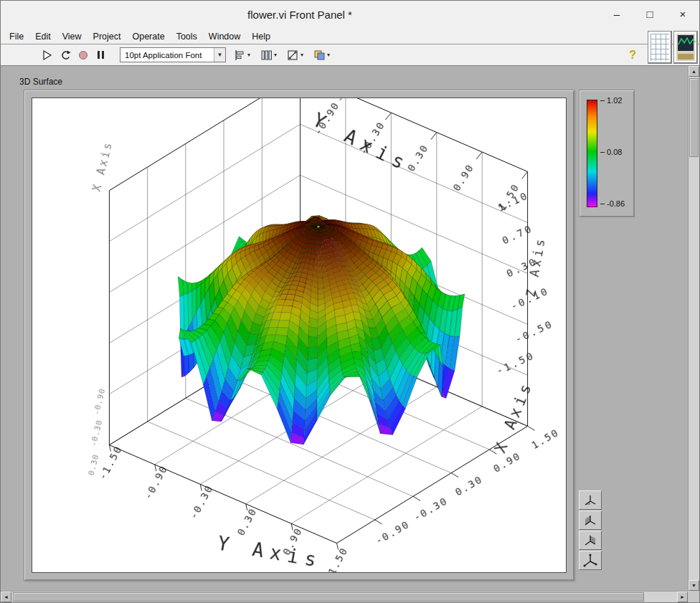 This screenshot has height=603, width=700. I want to click on align-objects-icon, so click(240, 55).